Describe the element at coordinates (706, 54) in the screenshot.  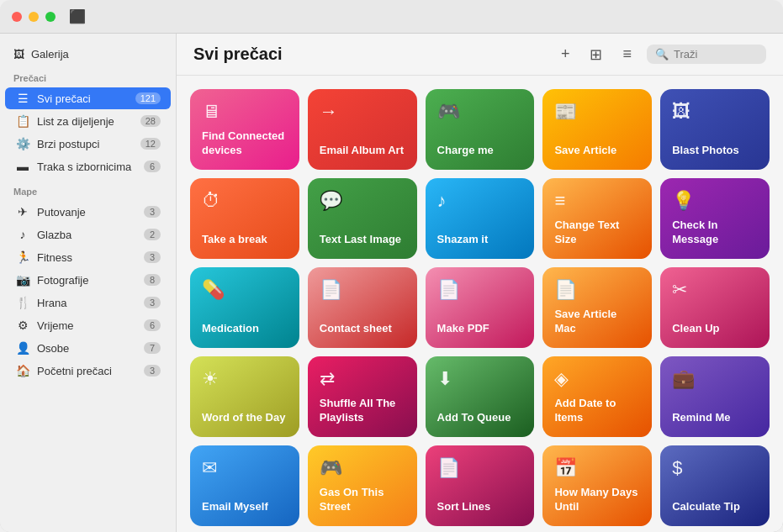
I see `search-box: 🔍` at that location.